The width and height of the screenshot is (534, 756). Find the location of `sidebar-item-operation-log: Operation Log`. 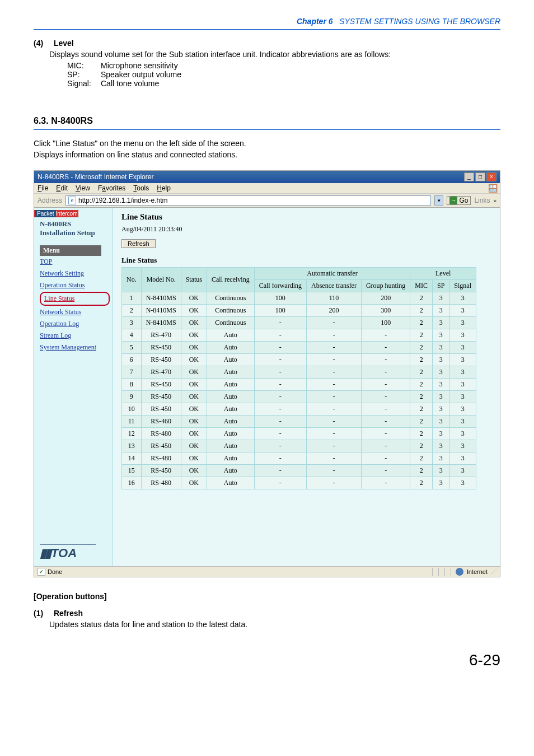

sidebar-item-operation-log: Operation Log is located at coordinates (75, 324).